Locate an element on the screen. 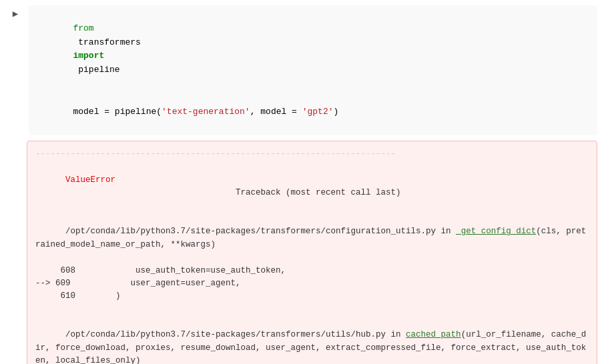  line608: 608 use_auth_token=use_auth_token, is located at coordinates (312, 271).